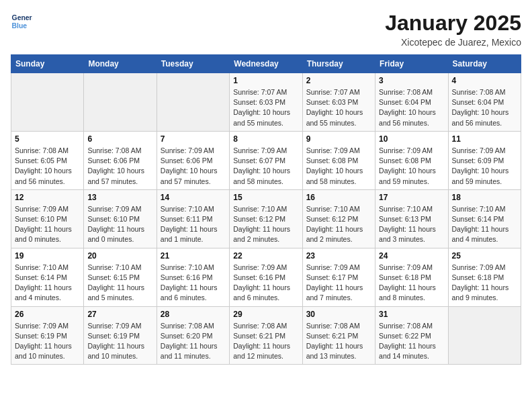 This screenshot has height=411, width=532. Describe the element at coordinates (120, 219) in the screenshot. I see `calendar-cell: 13Sunrise: 7:09 AM Sunset: 6:10 PM Dayli…` at that location.